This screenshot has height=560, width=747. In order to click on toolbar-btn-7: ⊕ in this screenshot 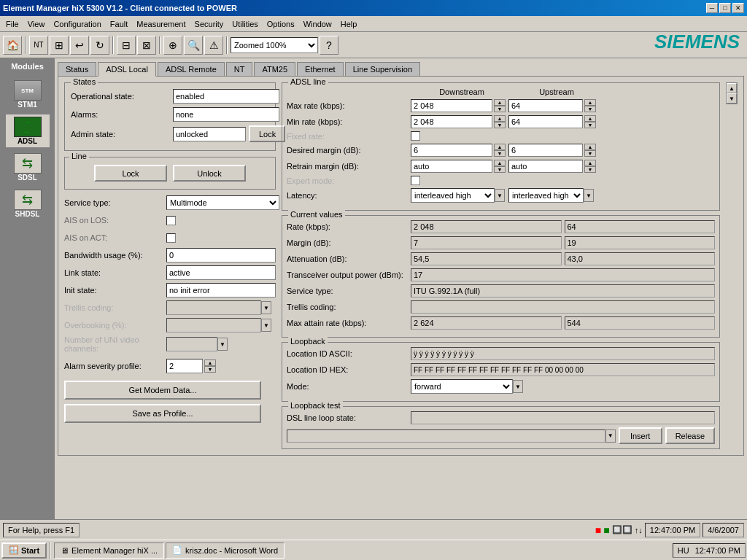, I will do `click(173, 45)`.